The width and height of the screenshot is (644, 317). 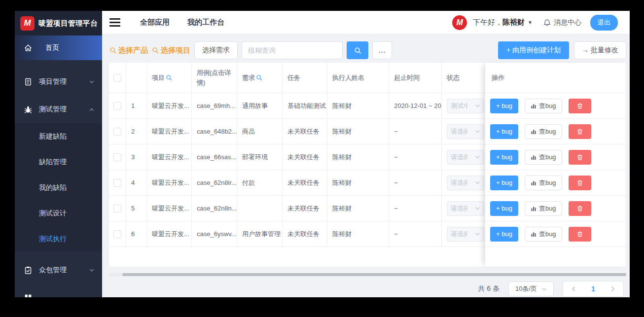 I want to click on cell-case: case_6yswv..., so click(x=215, y=234).